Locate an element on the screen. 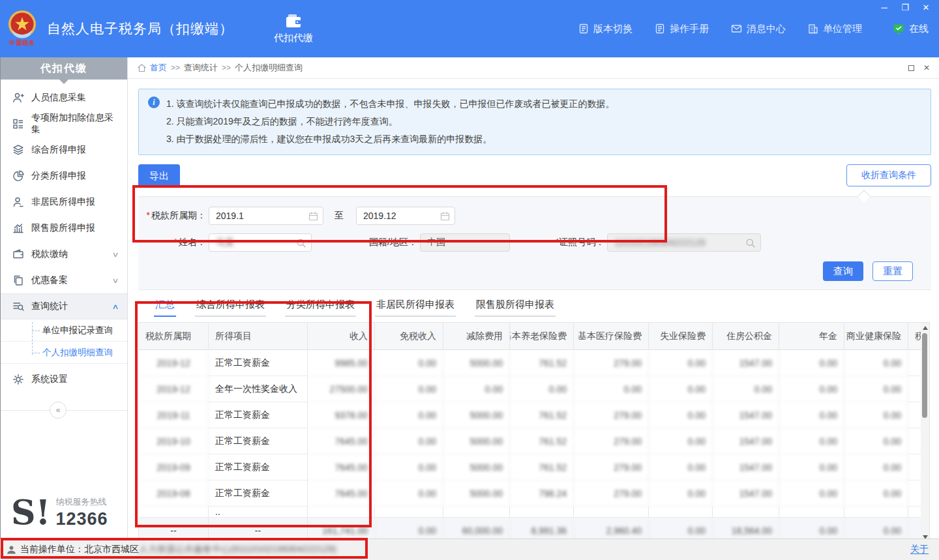  table-row: 2019-12正常工资薪金9985.000.005000.00761.52279… is located at coordinates (529, 363).